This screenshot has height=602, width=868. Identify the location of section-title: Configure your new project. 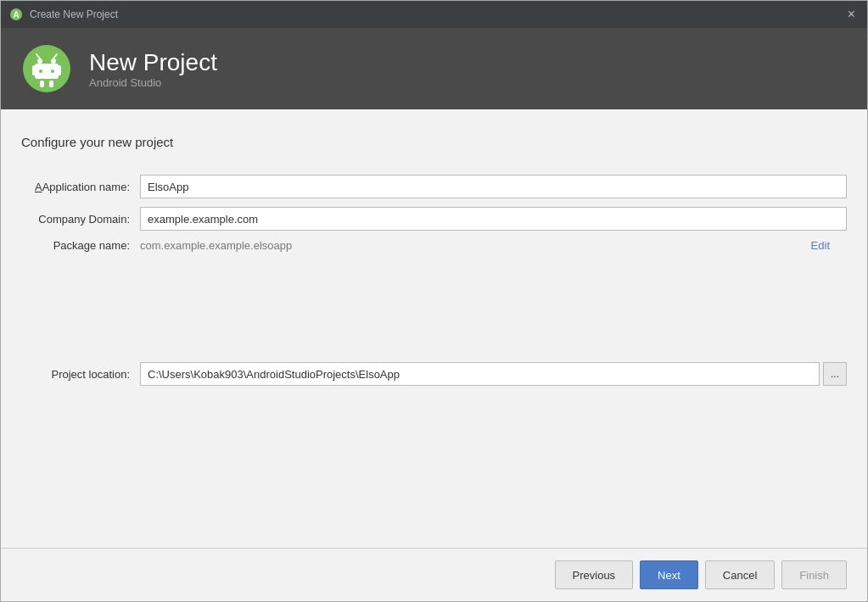
(434, 142).